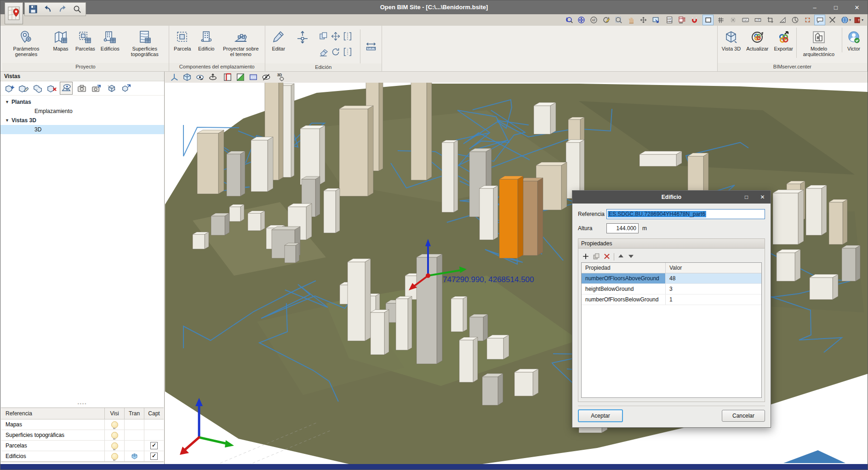  What do you see at coordinates (187, 77) in the screenshot?
I see `box-icon` at bounding box center [187, 77].